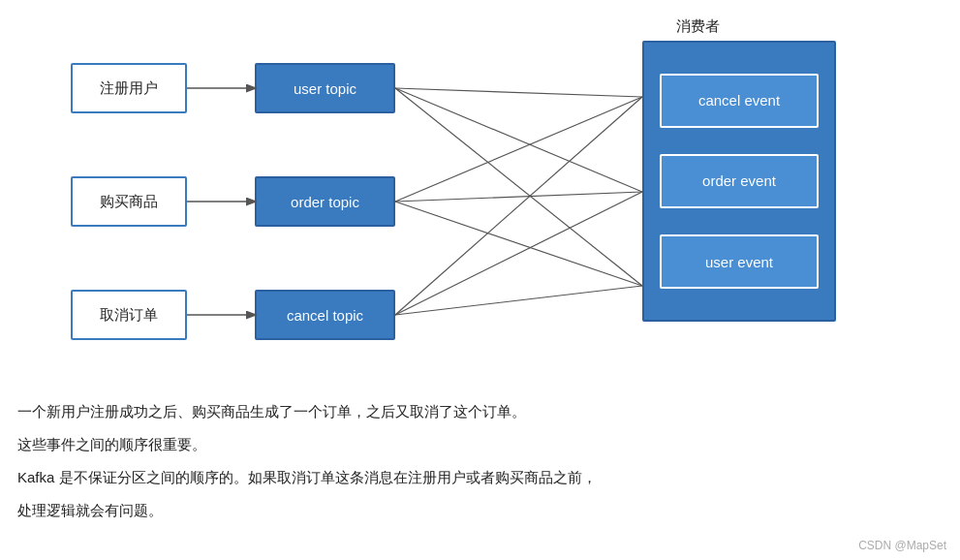 The image size is (960, 560). What do you see at coordinates (325, 88) in the screenshot?
I see `topic-box-user: user topic` at bounding box center [325, 88].